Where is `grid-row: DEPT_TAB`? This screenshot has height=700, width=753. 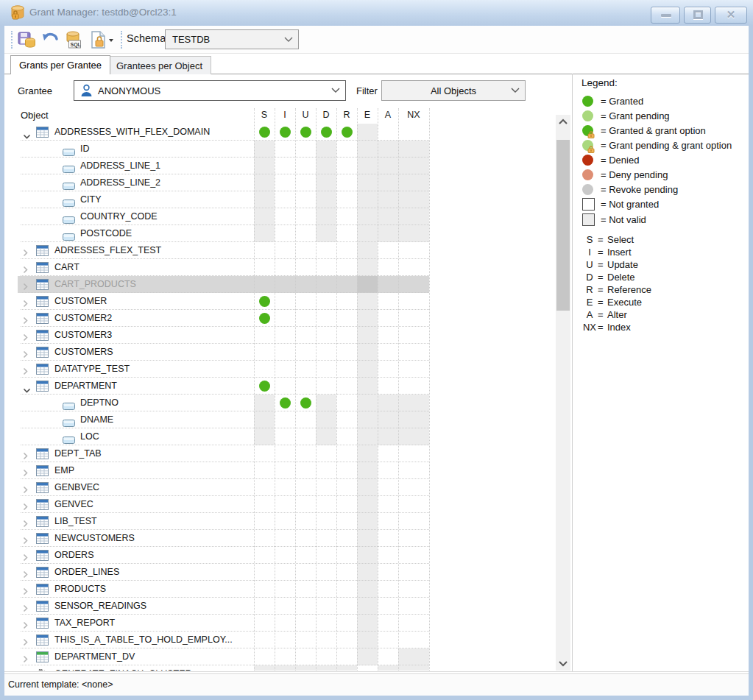 grid-row: DEPT_TAB is located at coordinates (224, 453).